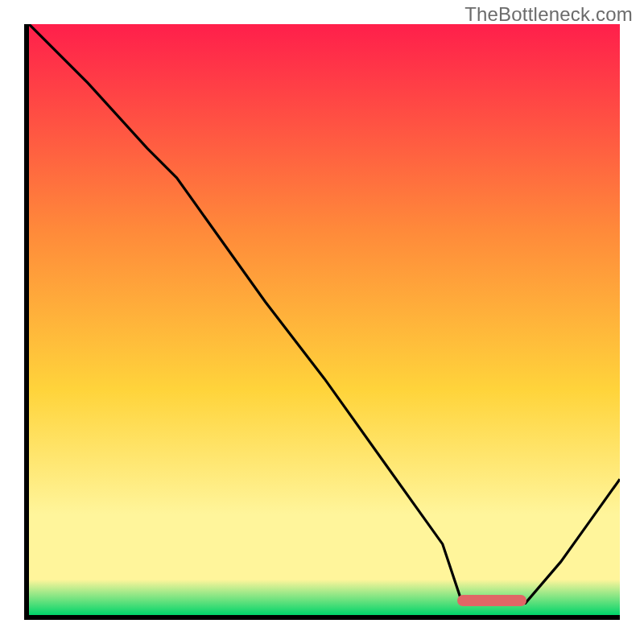  I want to click on y-axis, so click(27, 322).